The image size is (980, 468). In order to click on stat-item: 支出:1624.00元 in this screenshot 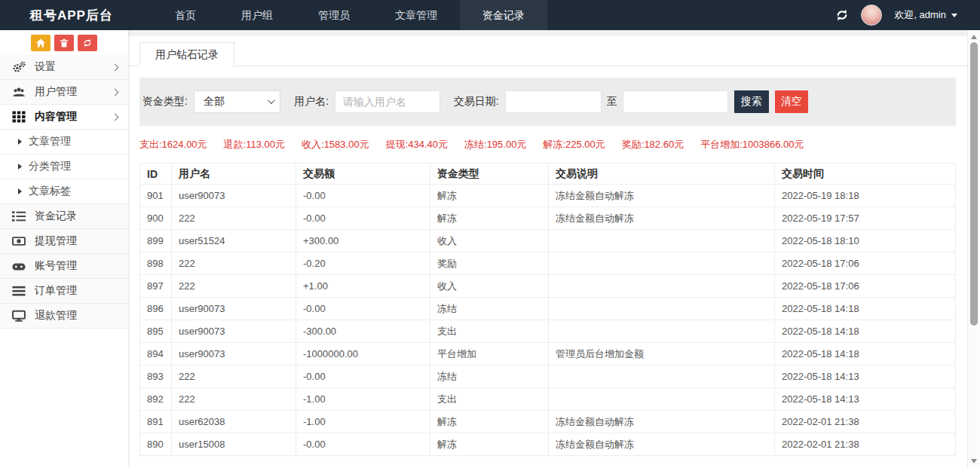, I will do `click(173, 145)`.